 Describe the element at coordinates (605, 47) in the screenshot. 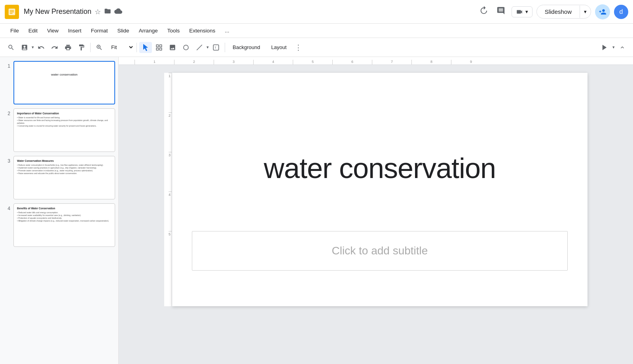

I see `present-button` at that location.